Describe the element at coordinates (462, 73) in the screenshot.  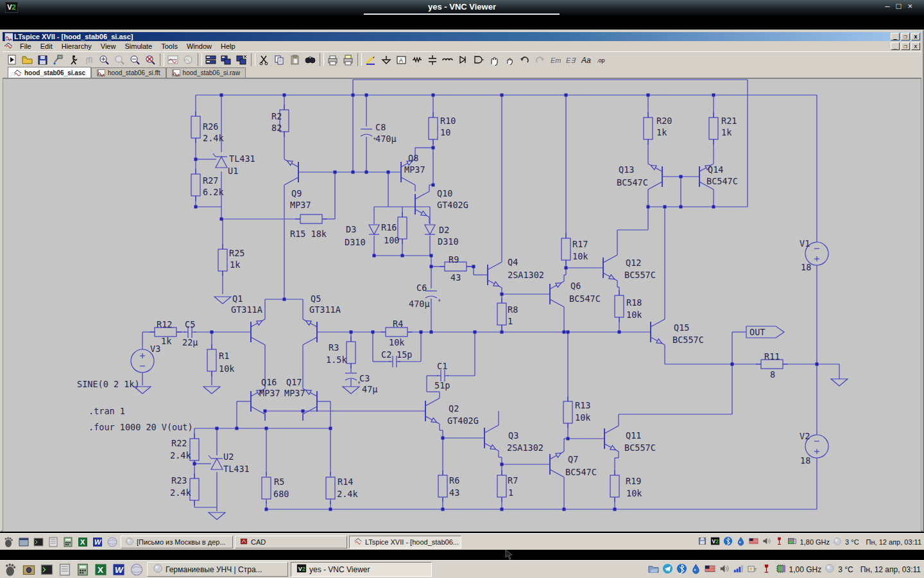
I see `ltspice-tabbar: hood_stab06_si.aschood_stab06_si.ffthood…` at that location.